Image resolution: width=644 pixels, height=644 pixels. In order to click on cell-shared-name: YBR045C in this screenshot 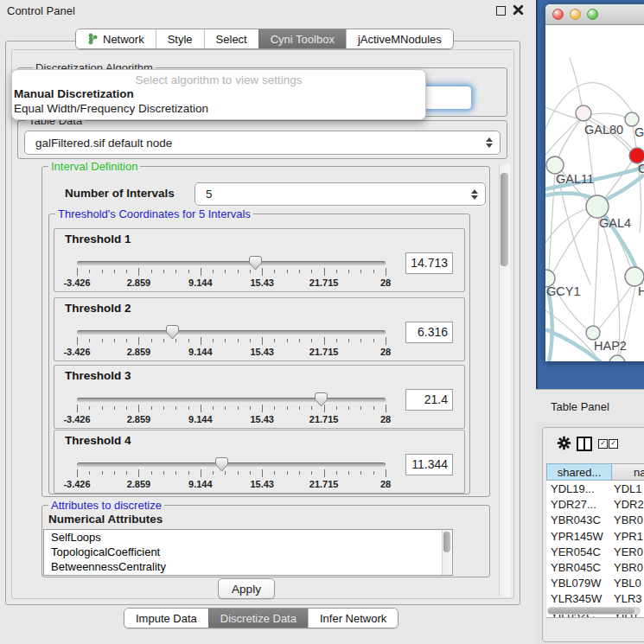, I will do `click(576, 568)`.